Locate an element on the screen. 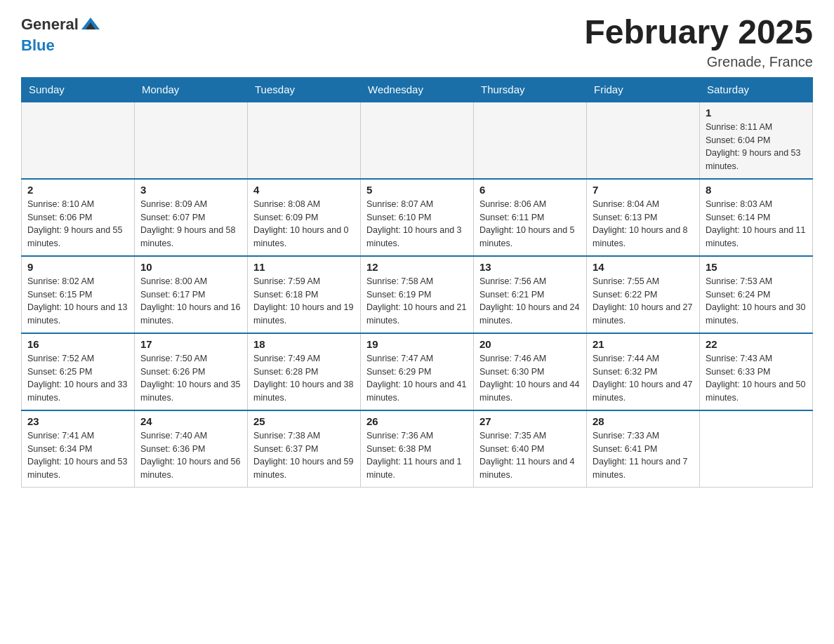 This screenshot has height=644, width=834. day-number: 6 is located at coordinates (530, 189).